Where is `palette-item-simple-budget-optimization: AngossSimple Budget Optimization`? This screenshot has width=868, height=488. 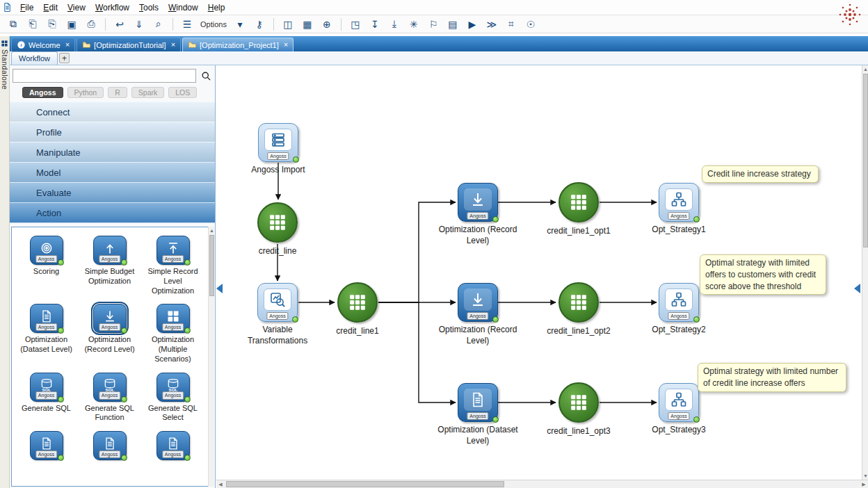 palette-item-simple-budget-optimization: AngossSimple Budget Optimization is located at coordinates (110, 266).